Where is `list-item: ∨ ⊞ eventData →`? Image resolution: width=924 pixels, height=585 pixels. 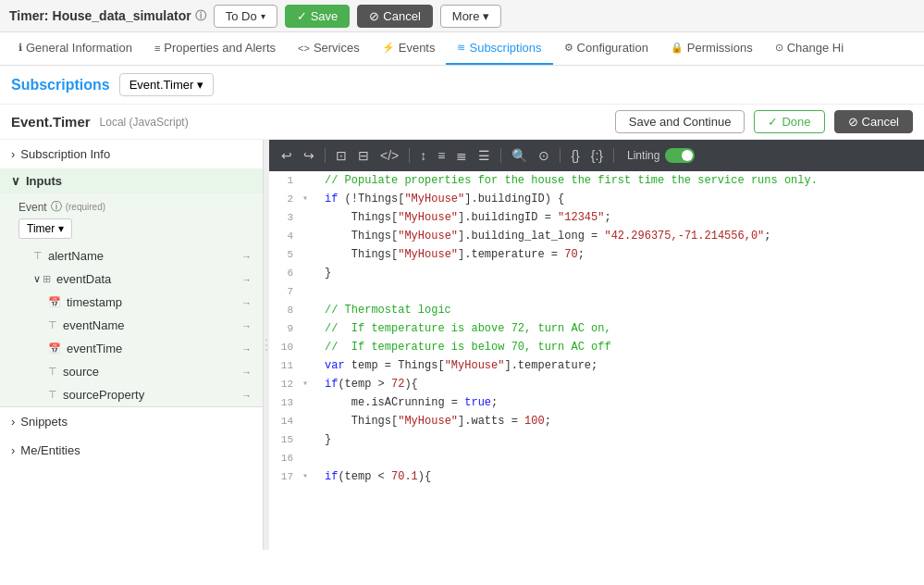
list-item: ∨ ⊞ eventData → is located at coordinates (131, 280).